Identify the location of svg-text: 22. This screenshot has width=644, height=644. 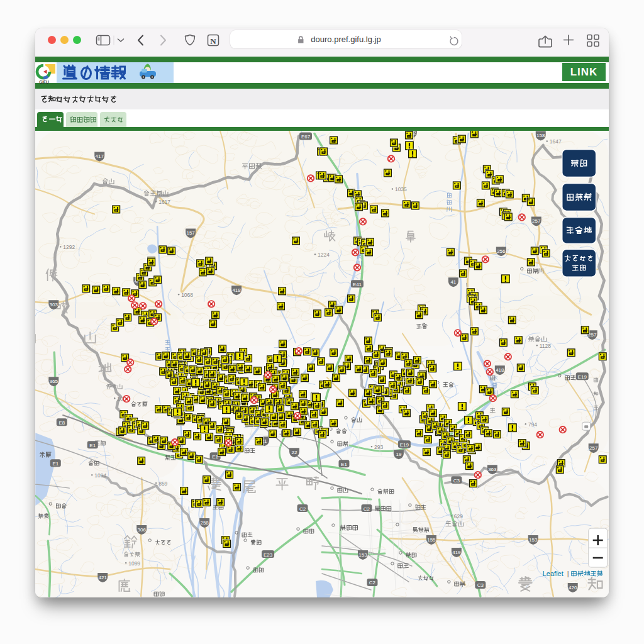
(294, 453).